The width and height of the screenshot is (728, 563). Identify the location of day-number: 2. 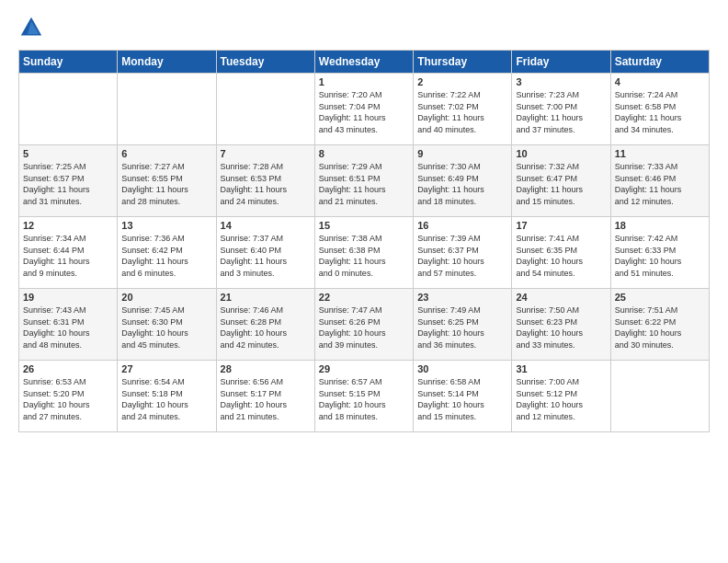
(462, 82).